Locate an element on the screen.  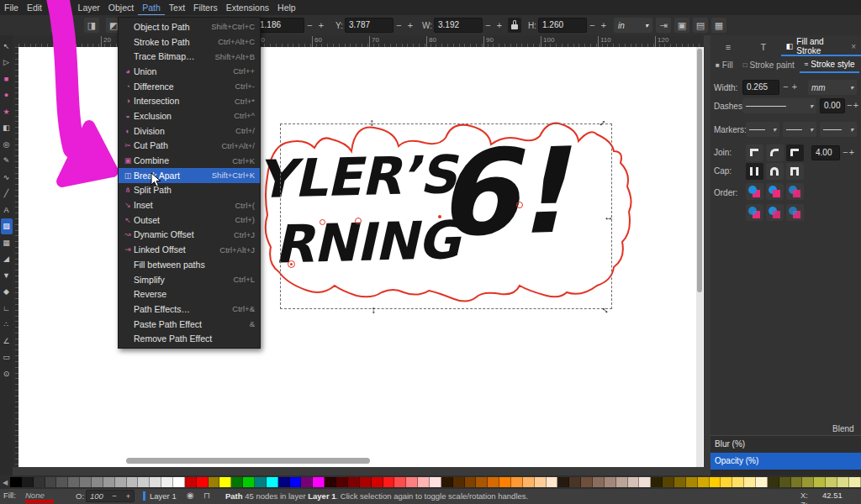
connector-tool-icon: ∟ is located at coordinates (7, 308).